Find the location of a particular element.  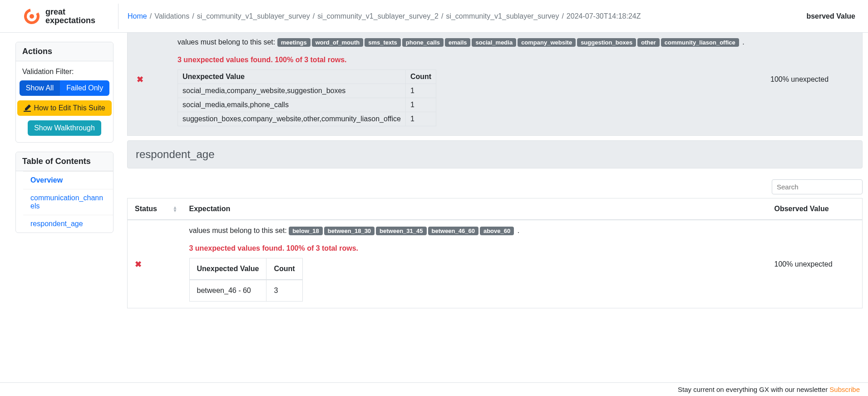

col-observed-value: Observed Value is located at coordinates (815, 209).